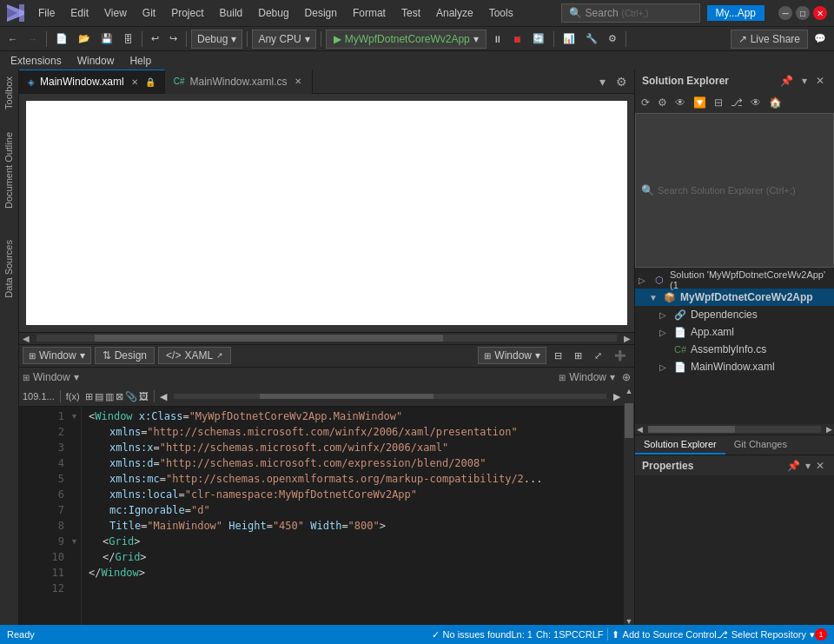  What do you see at coordinates (785, 13) in the screenshot?
I see `minimize-button: ─` at bounding box center [785, 13].